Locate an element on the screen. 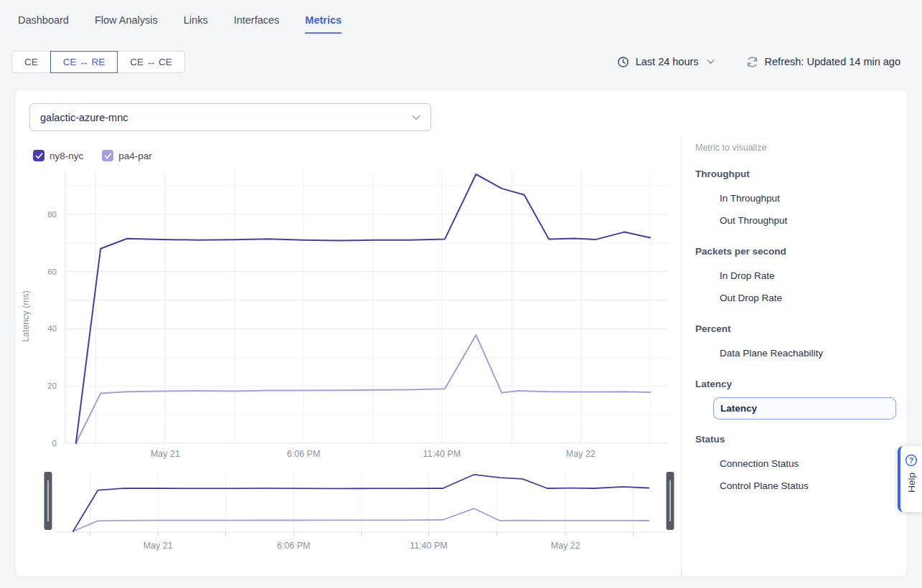  help-label: Help is located at coordinates (911, 483).